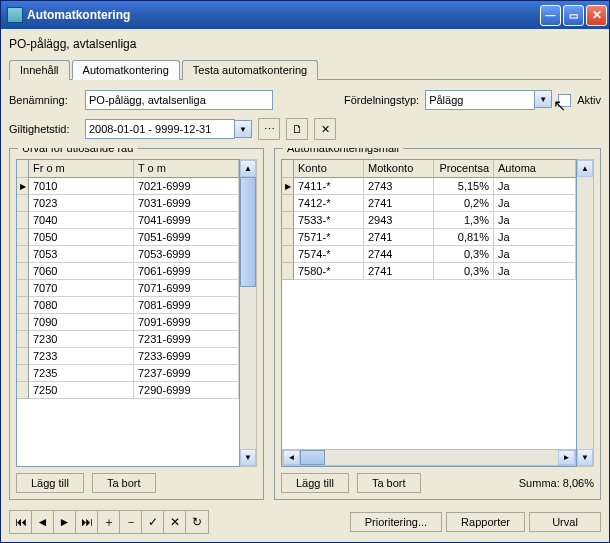 Image resolution: width=610 pixels, height=543 pixels. I want to click on nav-first-icon: ⏮, so click(21, 522).